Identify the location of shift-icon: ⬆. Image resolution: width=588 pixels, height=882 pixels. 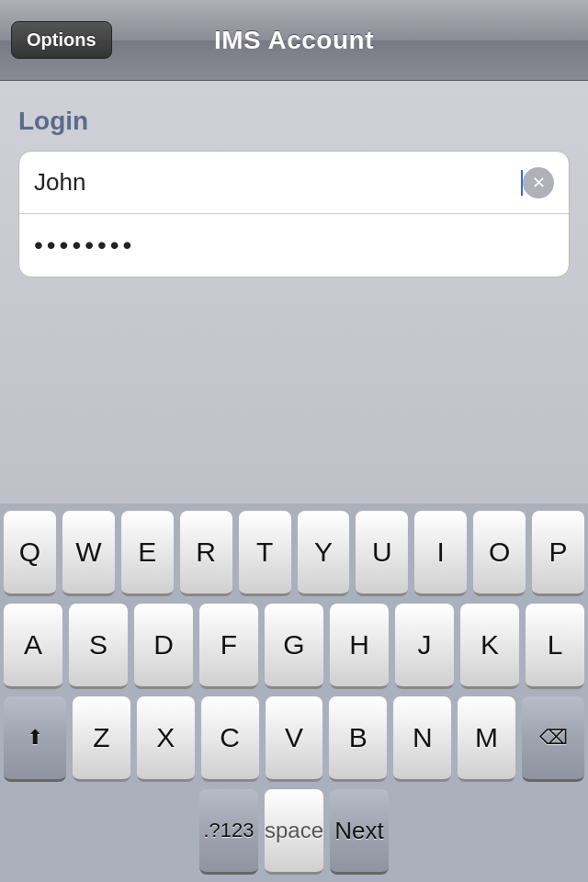
(35, 738).